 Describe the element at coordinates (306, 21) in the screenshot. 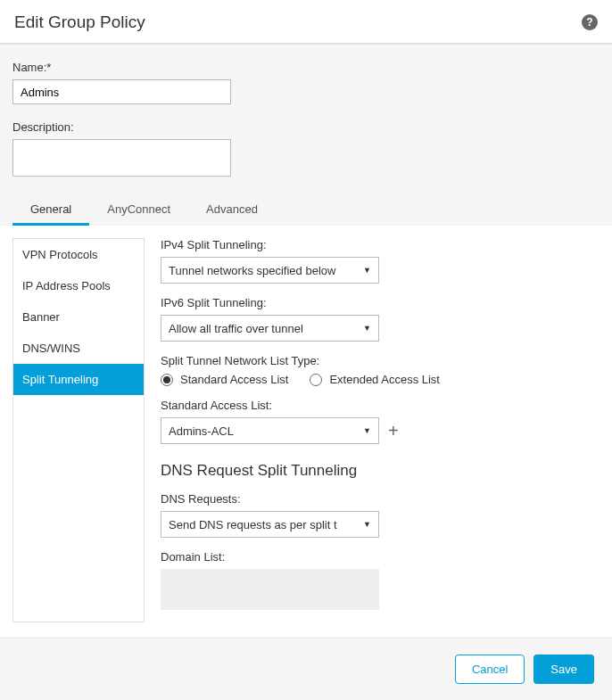

I see `dialog-header: Edit Group Policy ?` at that location.